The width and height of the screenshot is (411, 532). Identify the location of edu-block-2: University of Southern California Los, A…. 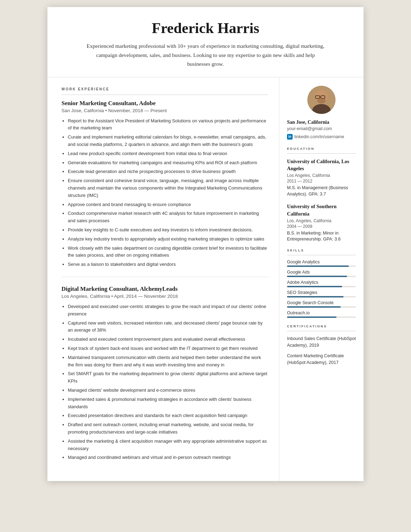
(321, 223).